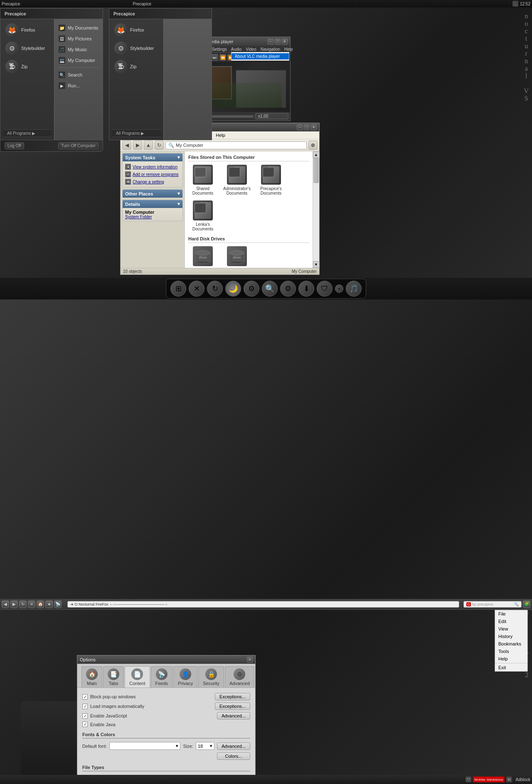 This screenshot has width=532, height=784. I want to click on vlc-maximize-button: □, so click(278, 42).